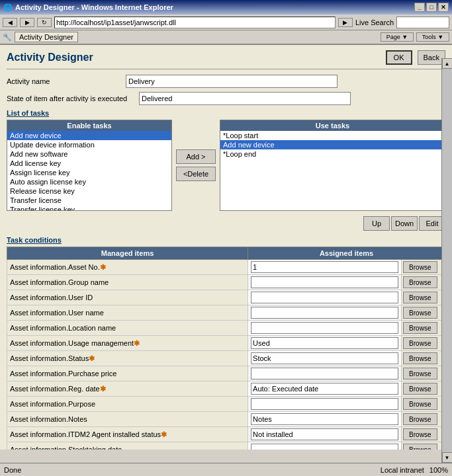  I want to click on browse-button-7: Browse, so click(420, 374).